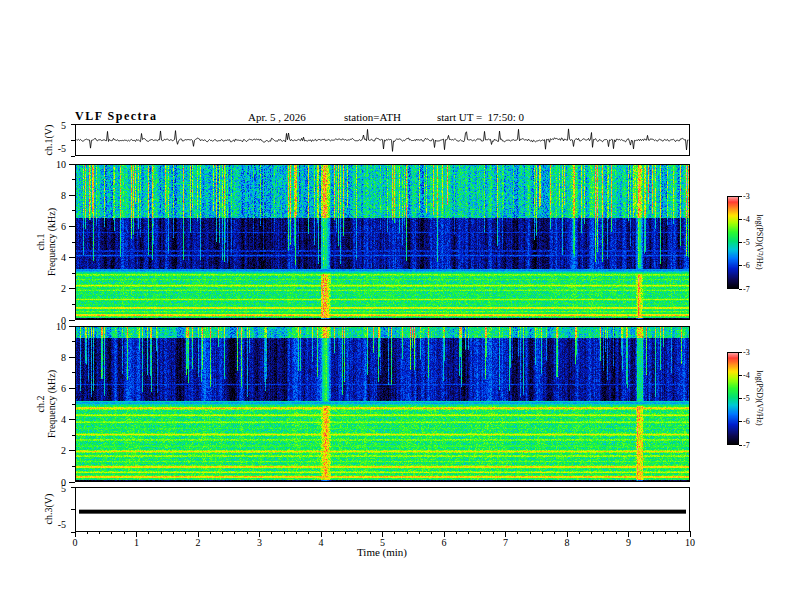 The width and height of the screenshot is (792, 612). I want to click on ylabel-ch2-frequency-line1: ch.2, so click(40, 404).